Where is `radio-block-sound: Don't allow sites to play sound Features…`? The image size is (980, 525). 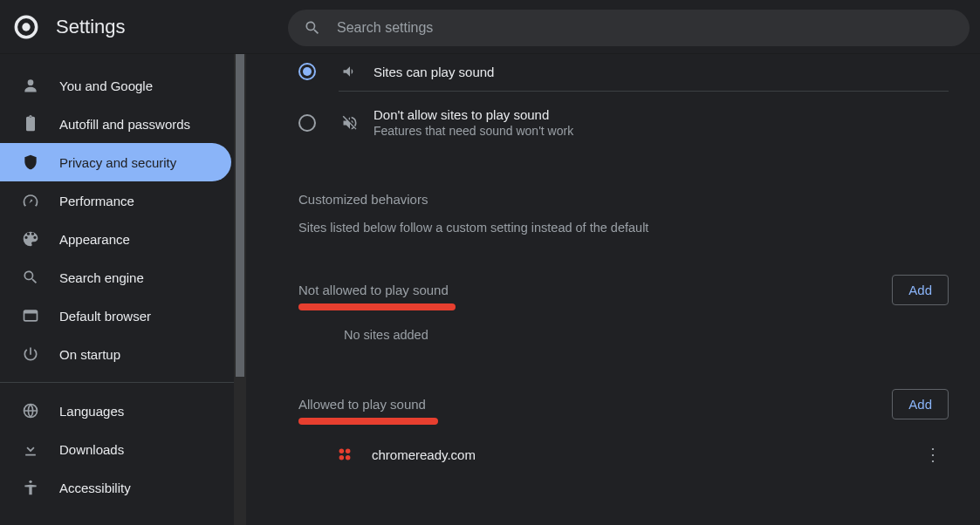
radio-block-sound: Don't allow sites to play sound Features… is located at coordinates (623, 122).